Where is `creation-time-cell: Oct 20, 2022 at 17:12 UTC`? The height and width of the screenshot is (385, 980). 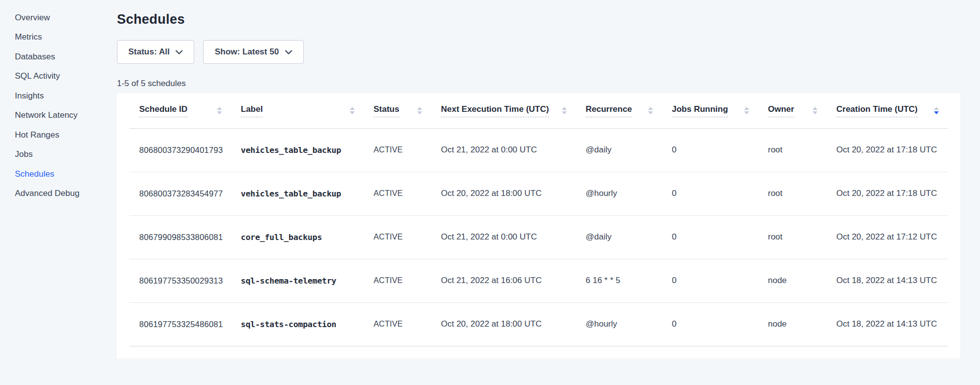
creation-time-cell: Oct 20, 2022 at 17:12 UTC is located at coordinates (887, 237).